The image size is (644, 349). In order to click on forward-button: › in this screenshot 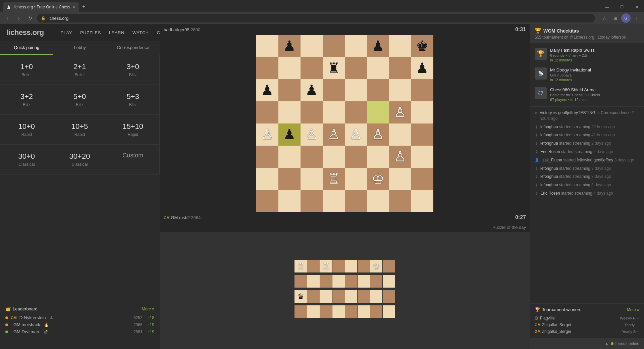, I will do `click(19, 18)`.